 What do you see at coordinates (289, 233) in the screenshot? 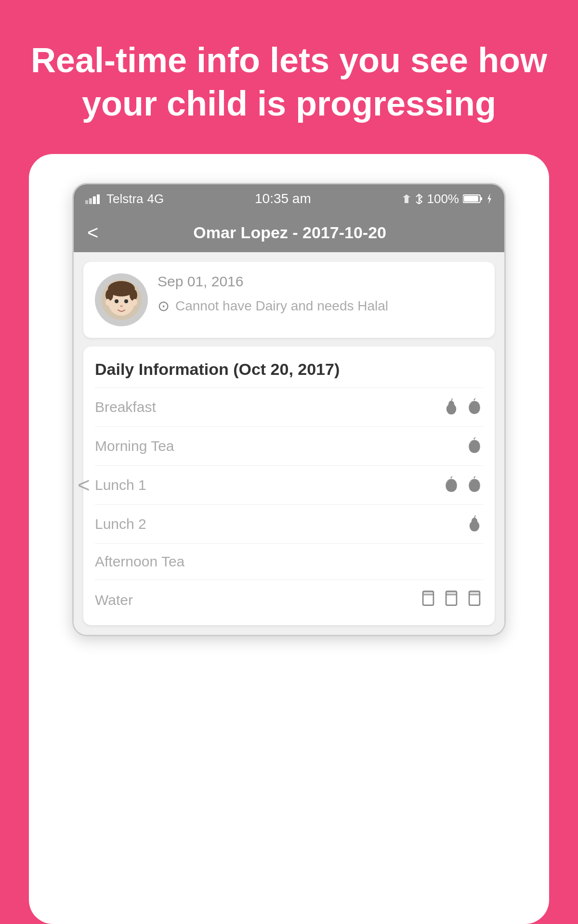
I see `app-header: < Omar Lopez - 2017-10-20` at bounding box center [289, 233].